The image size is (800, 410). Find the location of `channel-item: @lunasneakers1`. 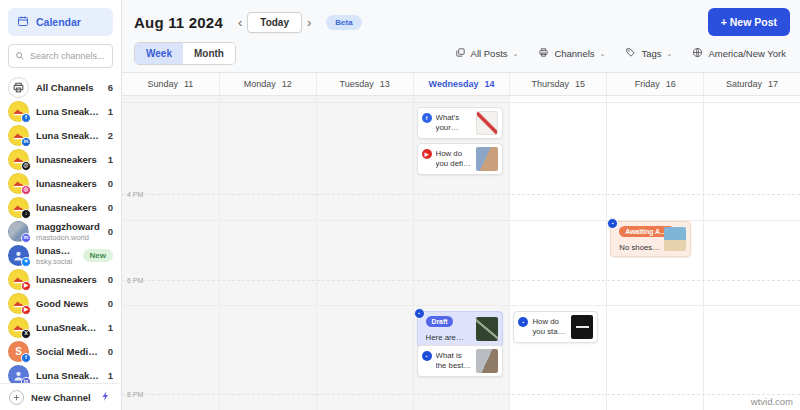

channel-item: @lunasneakers1 is located at coordinates (60, 160).